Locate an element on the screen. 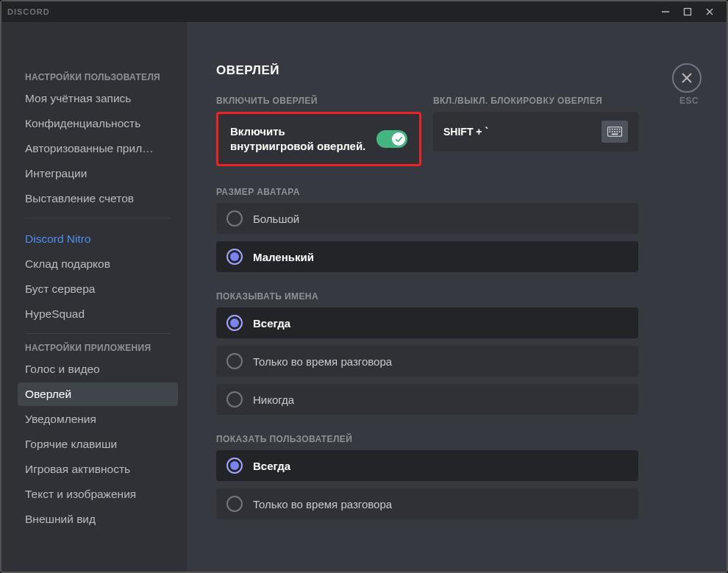 The image size is (728, 573). close-settings-button is located at coordinates (687, 78).